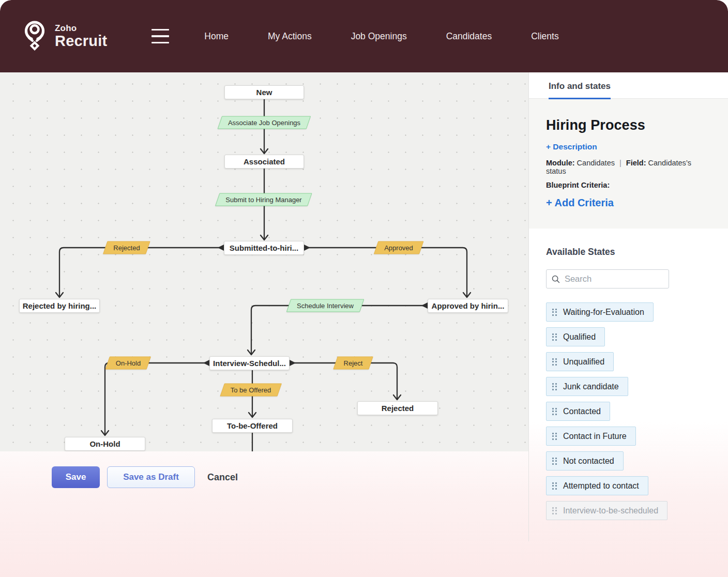  Describe the element at coordinates (611, 511) in the screenshot. I see `state-chip-label: Interview-to-be-scheduled` at that location.